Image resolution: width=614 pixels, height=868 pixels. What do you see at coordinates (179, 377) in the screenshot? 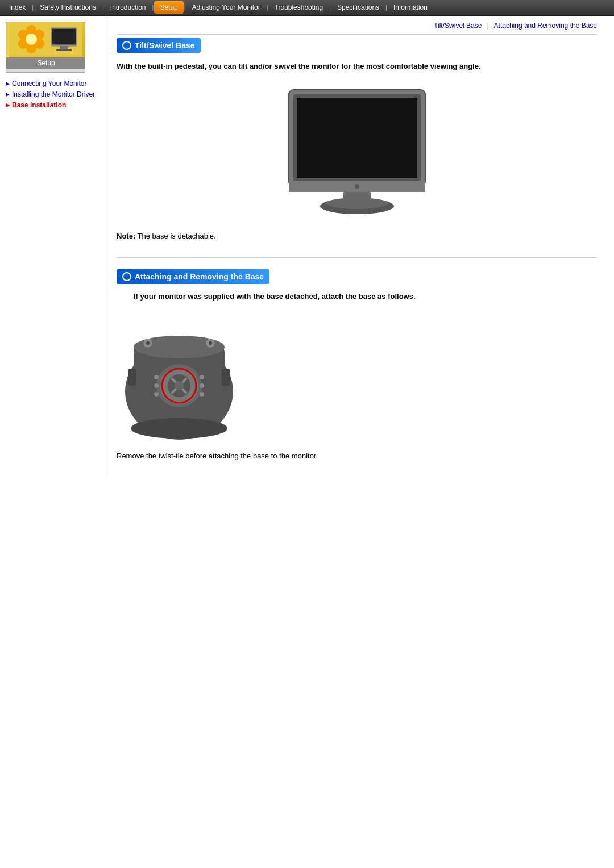
I see `base-image` at bounding box center [179, 377].